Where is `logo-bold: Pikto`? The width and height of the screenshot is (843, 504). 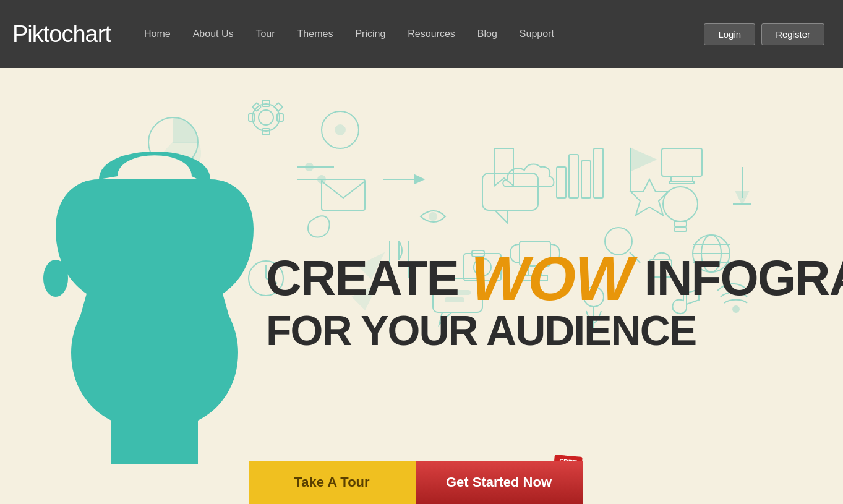
logo-bold: Pikto is located at coordinates (37, 34).